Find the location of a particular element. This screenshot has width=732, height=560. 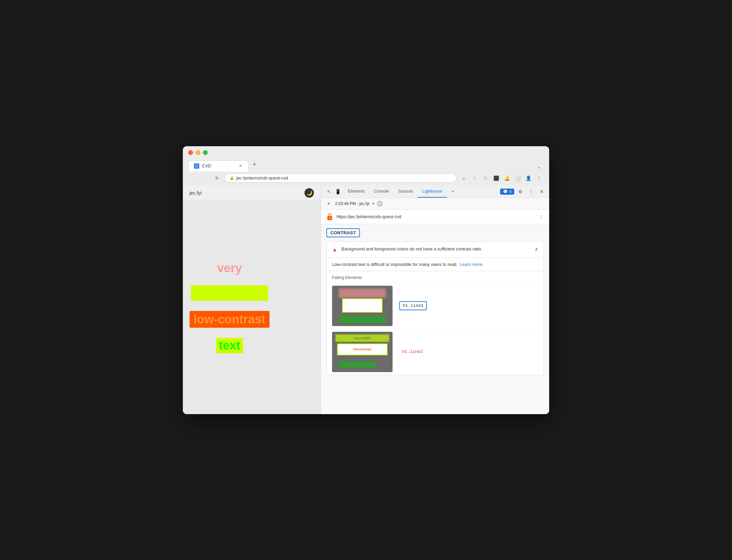

tab-bar: C CVD ✕ + ⌄ is located at coordinates (366, 165).